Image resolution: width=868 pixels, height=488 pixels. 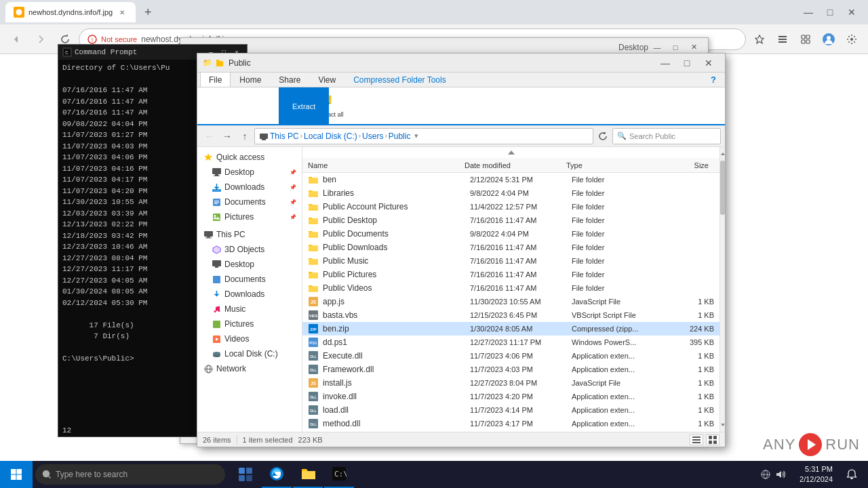 What do you see at coordinates (416, 136) in the screenshot?
I see `breadcrumb-dropdown: ▾` at bounding box center [416, 136].